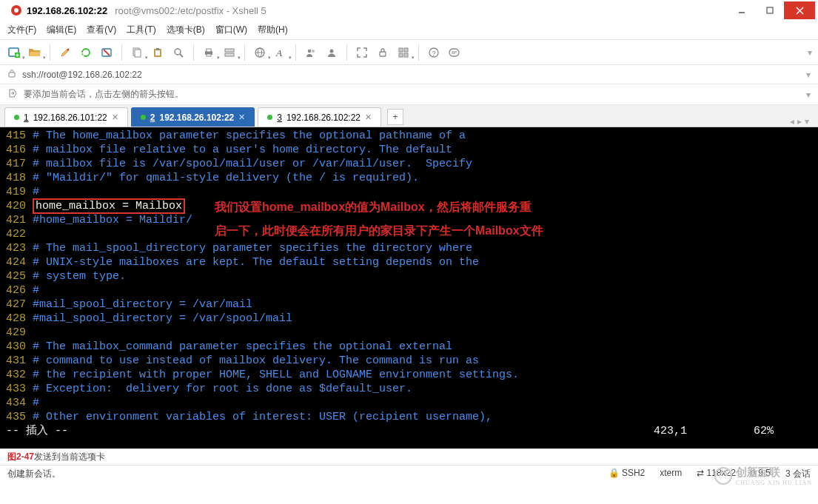 This screenshot has height=504, width=818. I want to click on terminal-line: 430# The mailbox_command parameter speci…, so click(412, 346).